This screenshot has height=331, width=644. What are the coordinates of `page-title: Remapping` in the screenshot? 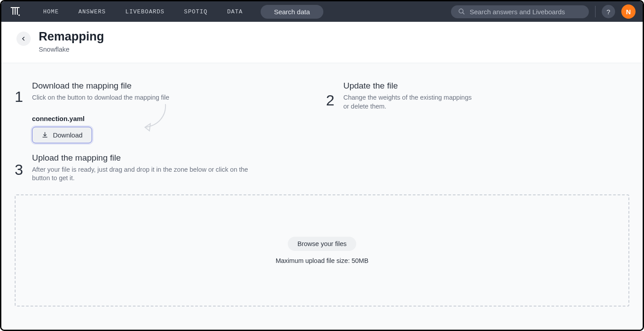 It's located at (71, 36).